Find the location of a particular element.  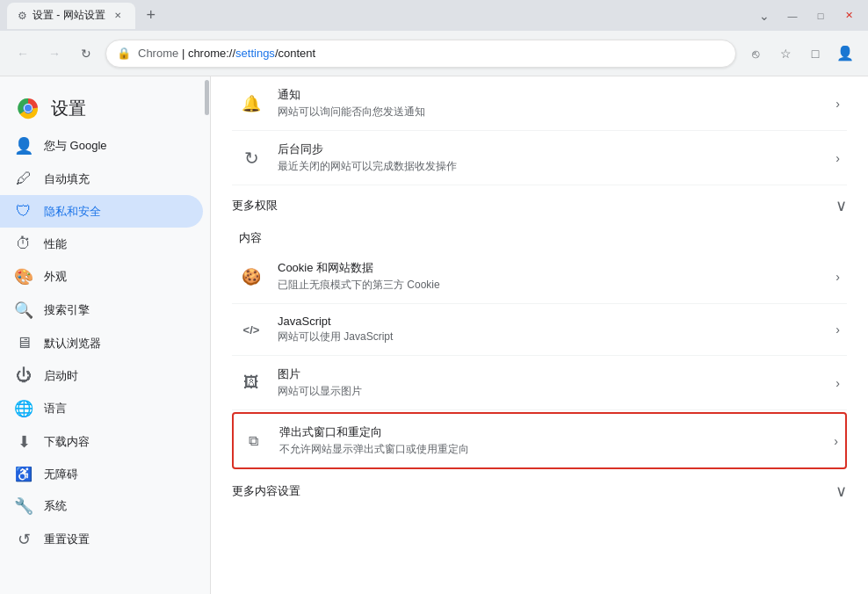

cookies-arrow-icon: › is located at coordinates (838, 277).